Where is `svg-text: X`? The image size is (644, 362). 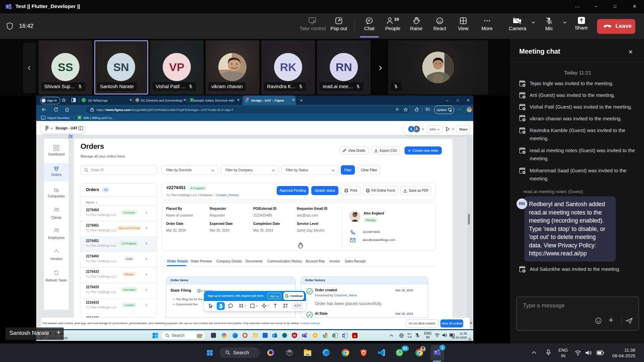
svg-text: X is located at coordinates (334, 336).